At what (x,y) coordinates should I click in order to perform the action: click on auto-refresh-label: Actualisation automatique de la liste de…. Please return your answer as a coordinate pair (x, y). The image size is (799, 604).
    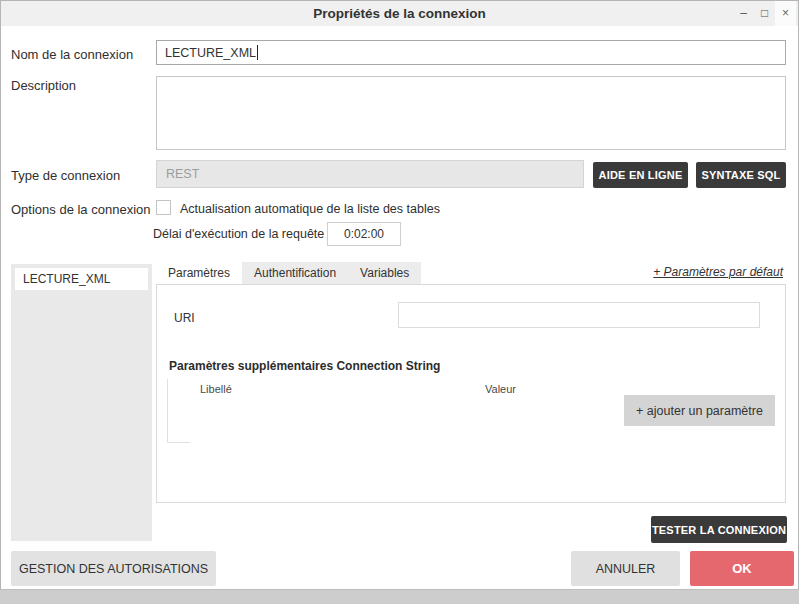
    Looking at the image, I should click on (310, 209).